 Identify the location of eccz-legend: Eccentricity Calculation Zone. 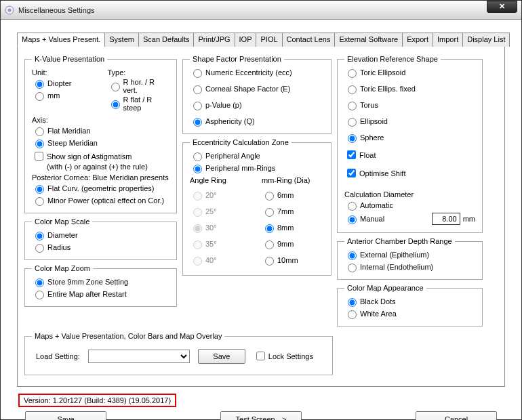
(241, 142).